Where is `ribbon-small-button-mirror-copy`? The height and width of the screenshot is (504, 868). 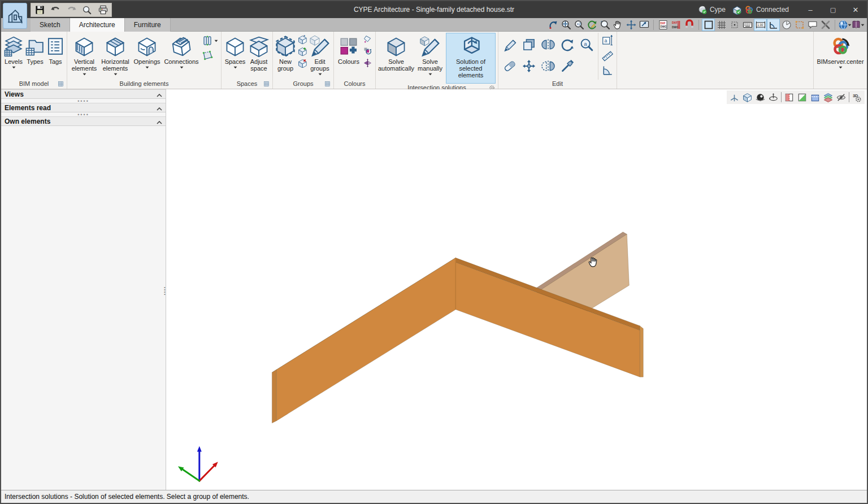 ribbon-small-button-mirror-copy is located at coordinates (548, 66).